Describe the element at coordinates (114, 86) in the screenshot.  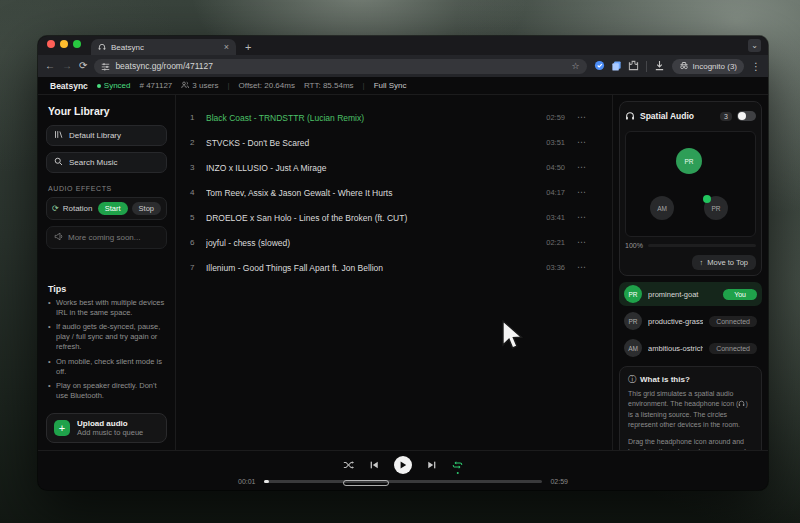
I see `sync-status: Synced` at that location.